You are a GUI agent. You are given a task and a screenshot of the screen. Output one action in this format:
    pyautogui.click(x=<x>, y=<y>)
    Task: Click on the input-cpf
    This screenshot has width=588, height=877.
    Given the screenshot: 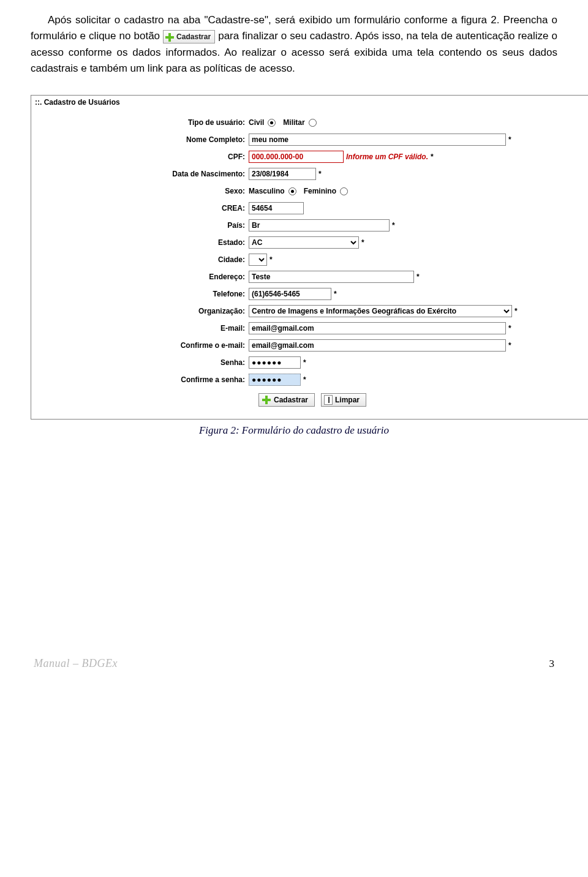 What is the action you would take?
    pyautogui.click(x=296, y=157)
    